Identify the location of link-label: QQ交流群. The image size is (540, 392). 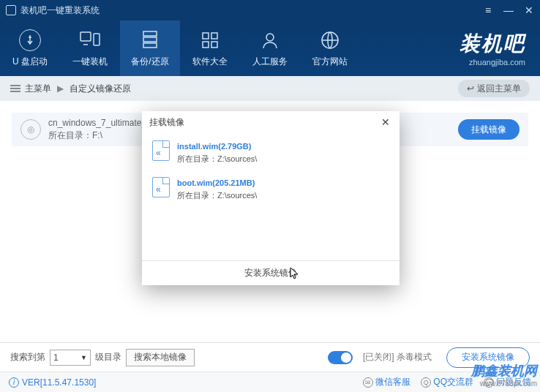
(454, 382).